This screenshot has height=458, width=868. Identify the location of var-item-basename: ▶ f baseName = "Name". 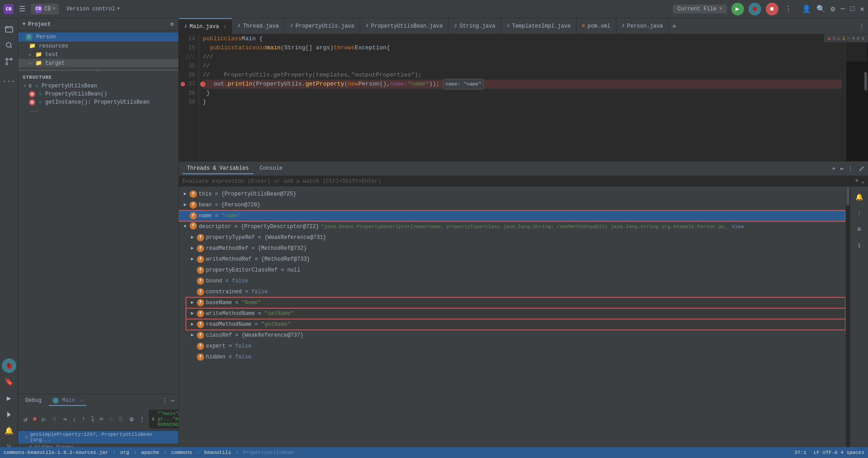
(516, 303).